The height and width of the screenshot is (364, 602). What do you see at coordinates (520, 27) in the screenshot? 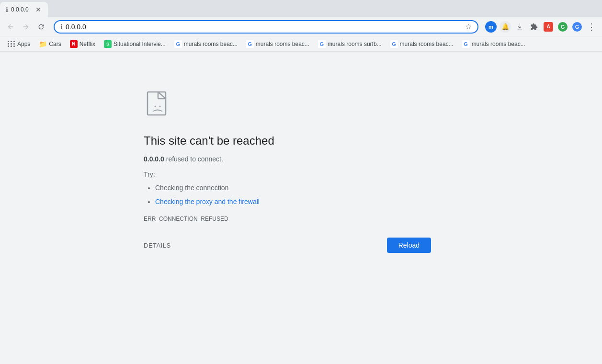
I see `downloads-icon` at bounding box center [520, 27].